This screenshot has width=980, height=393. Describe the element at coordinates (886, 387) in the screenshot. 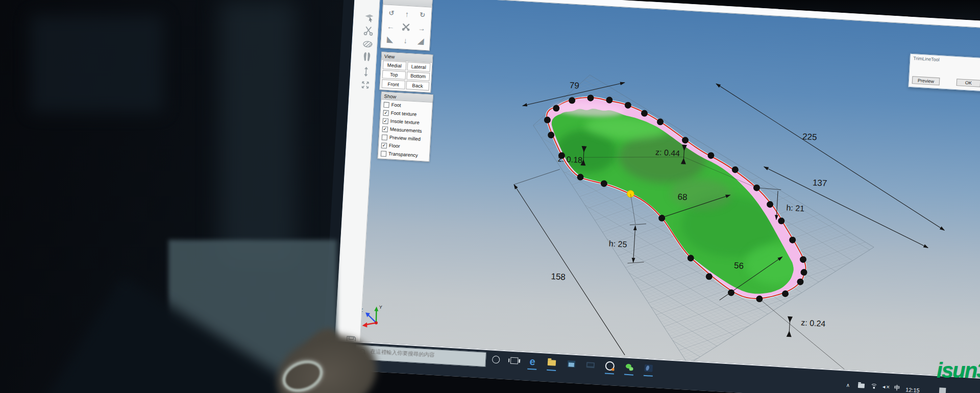

I see `speaker-mute-icon: ◄✕` at that location.